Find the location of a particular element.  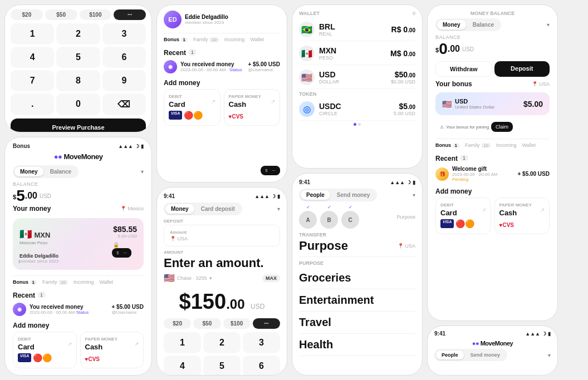

recent-count-2: 1 is located at coordinates (193, 52).